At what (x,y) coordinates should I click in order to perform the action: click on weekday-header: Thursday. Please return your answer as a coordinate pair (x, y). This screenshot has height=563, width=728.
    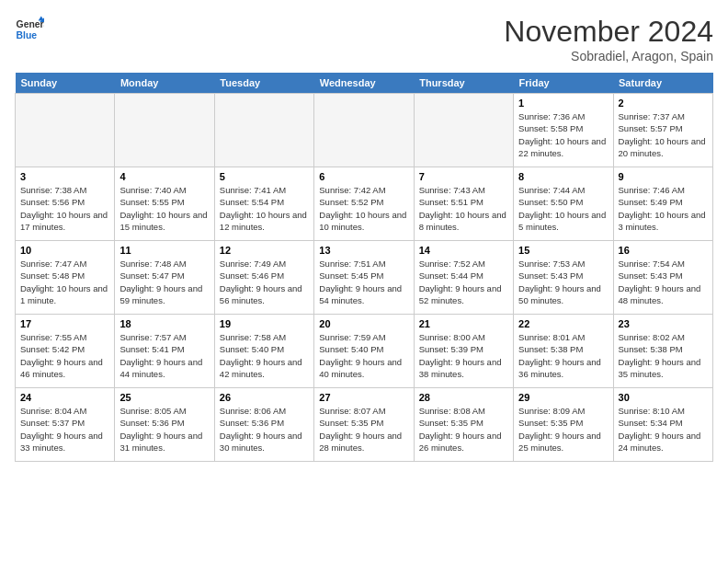
    Looking at the image, I should click on (463, 83).